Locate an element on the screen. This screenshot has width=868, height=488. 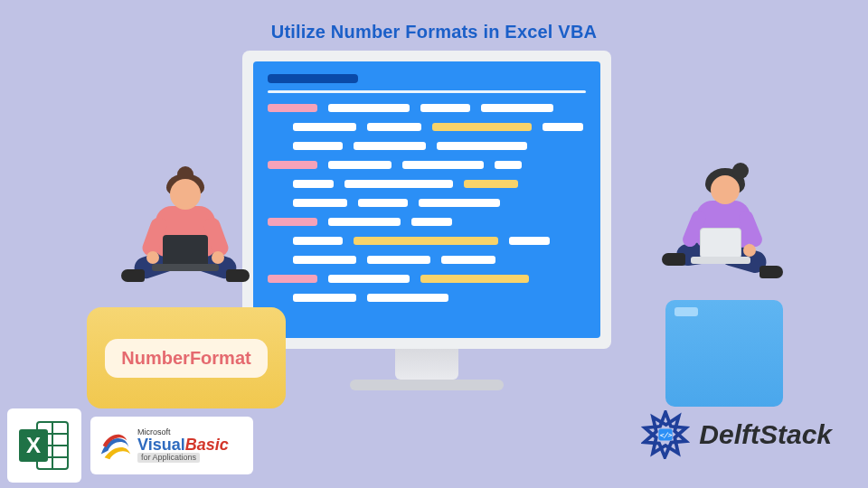
yellow-block: NumberFormat is located at coordinates (186, 358).